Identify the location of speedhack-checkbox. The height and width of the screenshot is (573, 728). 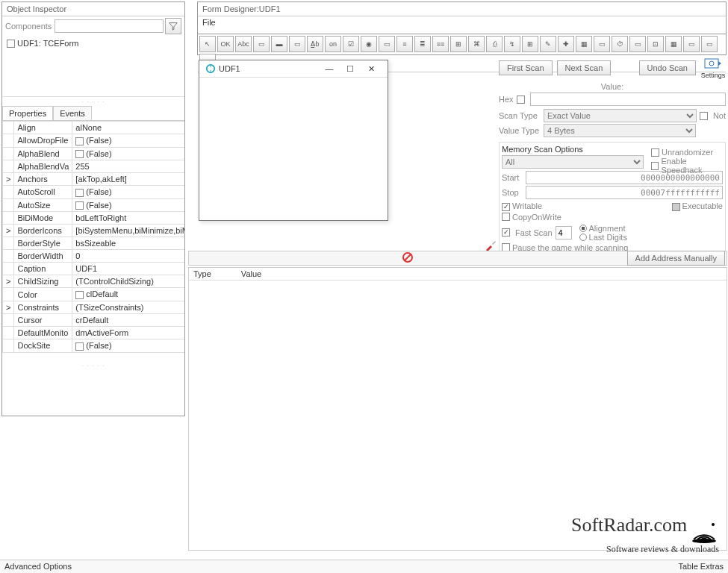
(655, 166).